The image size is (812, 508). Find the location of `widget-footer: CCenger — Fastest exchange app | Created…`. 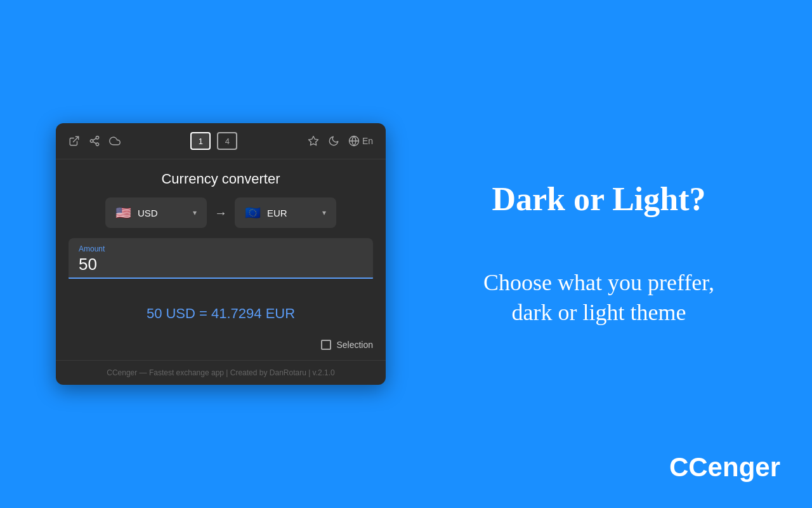

widget-footer: CCenger — Fastest exchange app | Created… is located at coordinates (221, 372).